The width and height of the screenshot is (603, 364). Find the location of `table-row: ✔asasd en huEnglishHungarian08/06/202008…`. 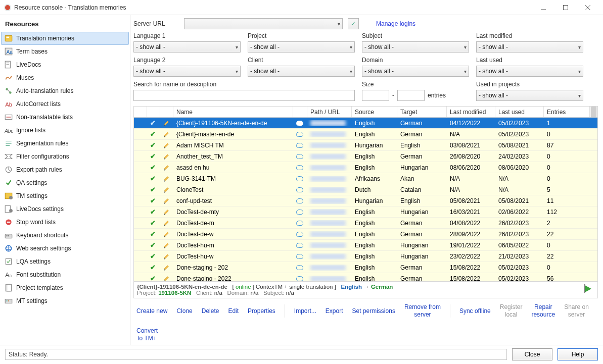

table-row: ✔asasd en huEnglishHungarian08/06/202008… is located at coordinates (366, 168).